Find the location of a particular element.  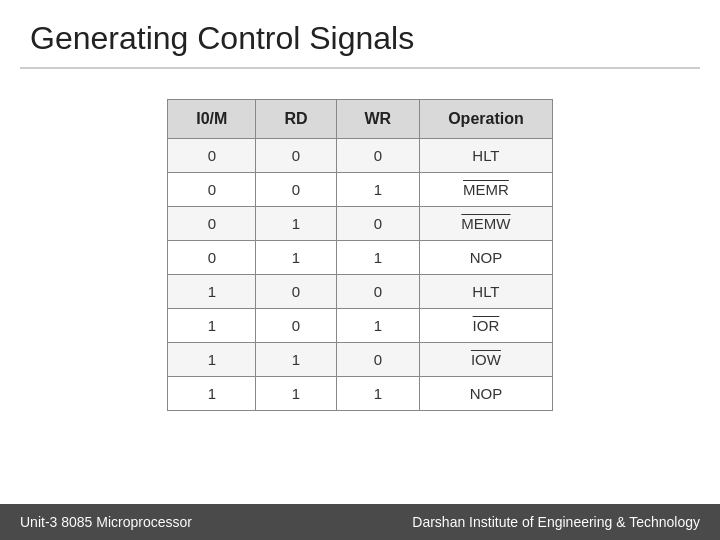

table-row: 001MEMR is located at coordinates (360, 190).